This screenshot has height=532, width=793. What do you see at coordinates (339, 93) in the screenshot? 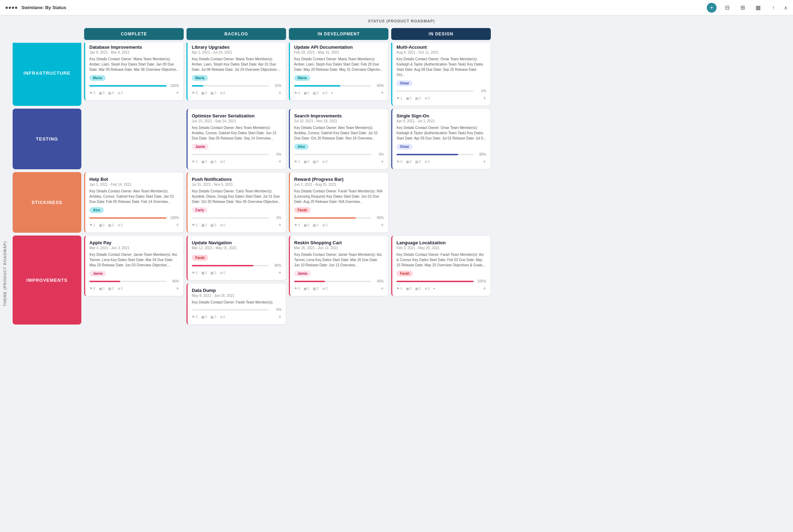
I see `card-footer: ⚑ 0 ▣ 0 ▦ 0 ⊕ 0 ▾ +` at bounding box center [339, 93].